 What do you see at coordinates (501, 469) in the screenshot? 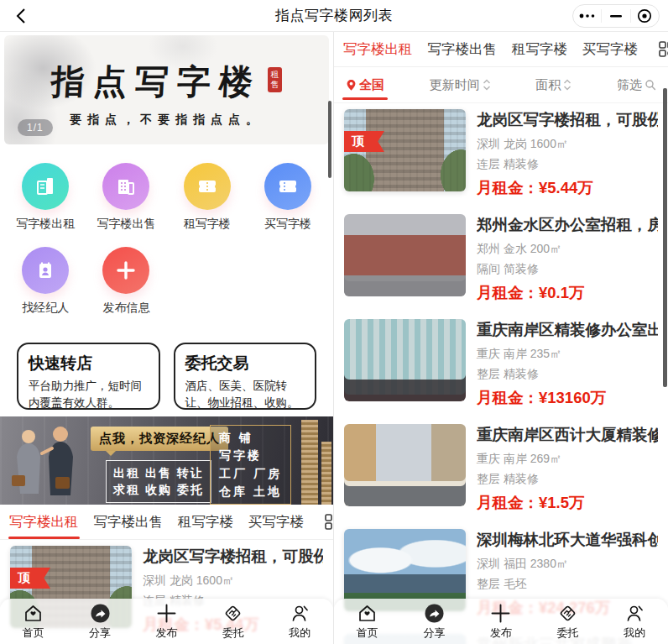
I see `listing-item: 重庆南岸区西计大厦精装修… 重庆 南岸 269㎡ 整层 精装修 月租金：¥1.5…` at bounding box center [501, 469].